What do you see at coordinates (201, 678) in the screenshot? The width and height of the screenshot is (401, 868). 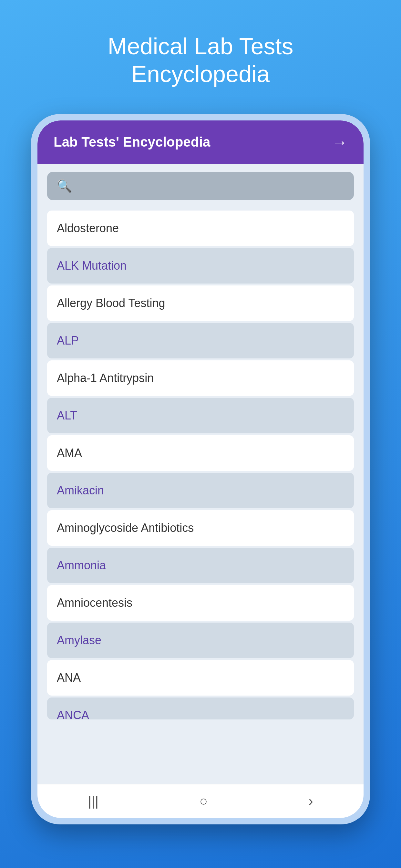 I see `list-item: ANA` at bounding box center [201, 678].